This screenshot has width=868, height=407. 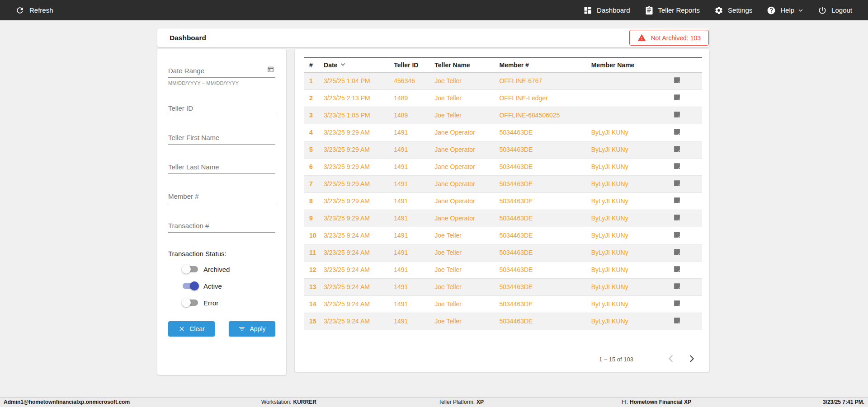 I want to click on chevron-left-icon, so click(x=671, y=359).